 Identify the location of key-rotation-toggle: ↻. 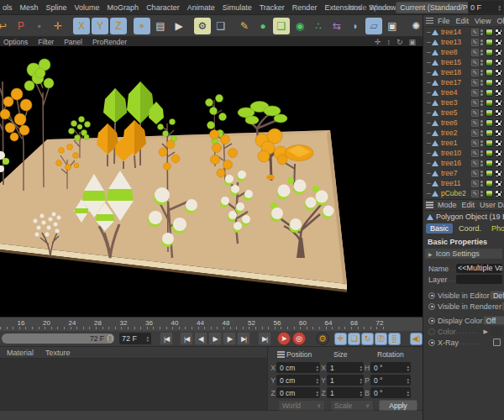
(368, 339).